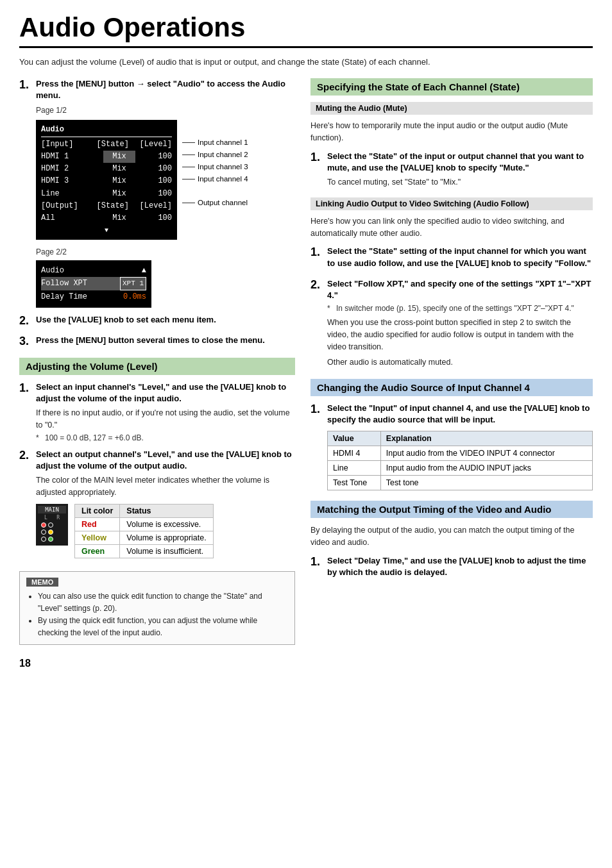 The height and width of the screenshot is (868, 612). I want to click on level-step-2-title: Select an output channel's "Level," and …, so click(166, 460).